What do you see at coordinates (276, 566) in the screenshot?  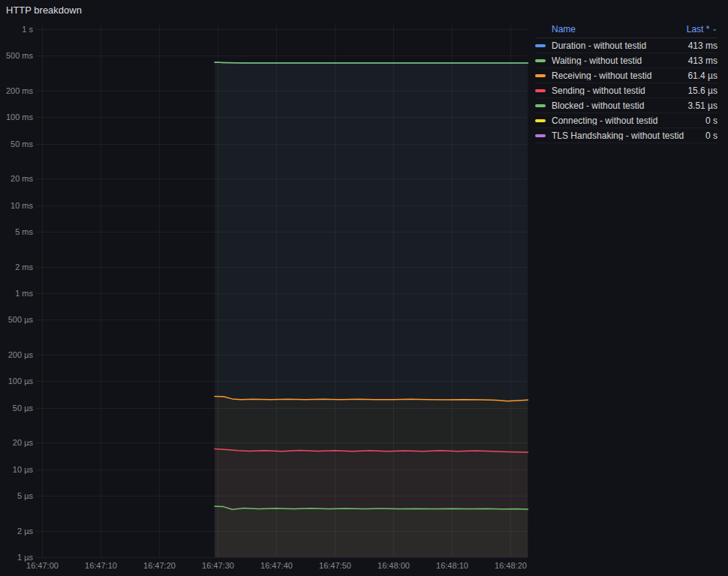 I see `x-axis-label: 16:47:40` at bounding box center [276, 566].